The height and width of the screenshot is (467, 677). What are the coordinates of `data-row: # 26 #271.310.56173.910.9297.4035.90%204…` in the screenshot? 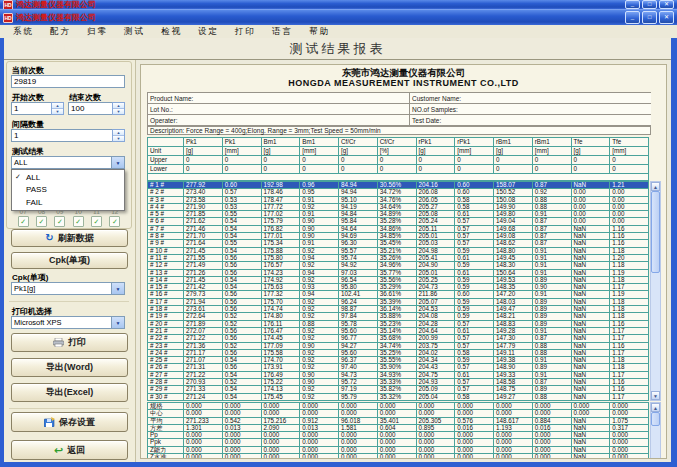 It's located at (398, 368).